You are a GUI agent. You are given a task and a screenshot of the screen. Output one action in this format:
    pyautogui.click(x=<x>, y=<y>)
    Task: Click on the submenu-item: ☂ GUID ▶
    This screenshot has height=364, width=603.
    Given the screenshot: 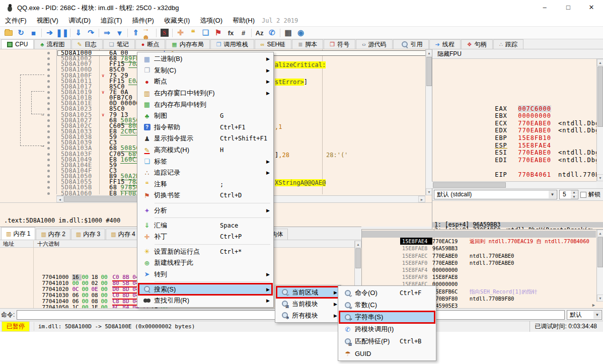 What is the action you would take?
    pyautogui.click(x=387, y=353)
    